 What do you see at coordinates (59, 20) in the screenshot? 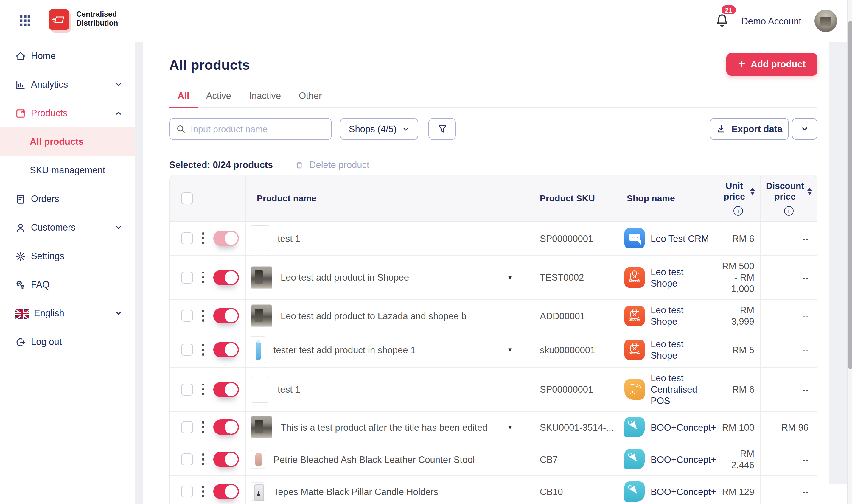
I see `brand-logo` at bounding box center [59, 20].